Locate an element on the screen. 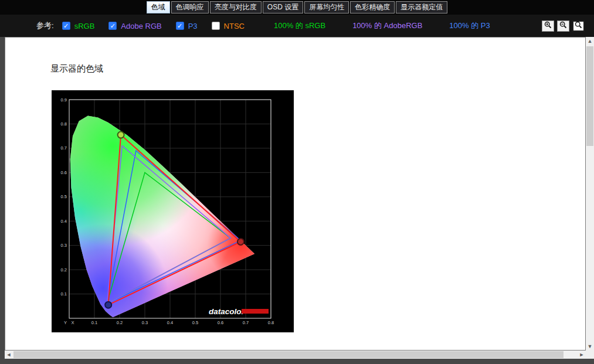  checkbox-label: P3 is located at coordinates (193, 26).